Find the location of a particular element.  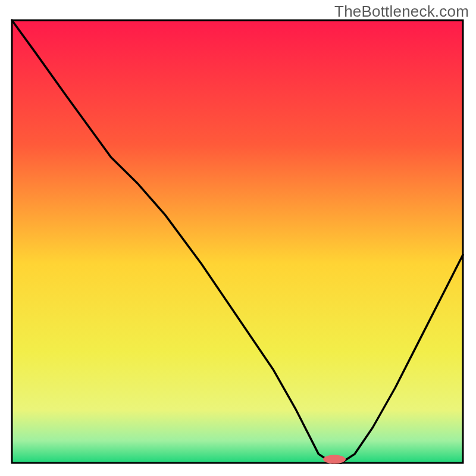

watermark-text: TheBottleneck.com is located at coordinates (402, 12).